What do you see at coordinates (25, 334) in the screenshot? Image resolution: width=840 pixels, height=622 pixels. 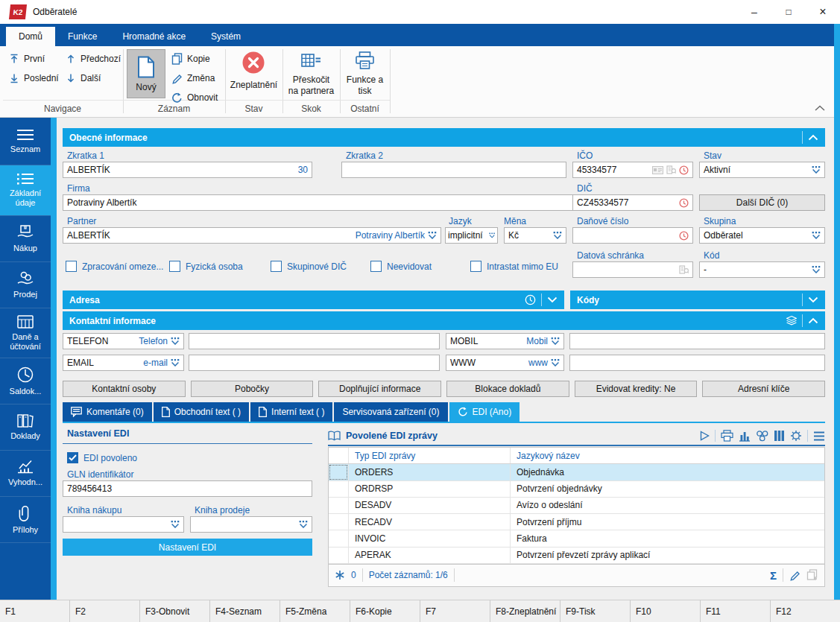 I see `sidebar-item-dane-a-uctovani: Daně a účtování` at bounding box center [25, 334].